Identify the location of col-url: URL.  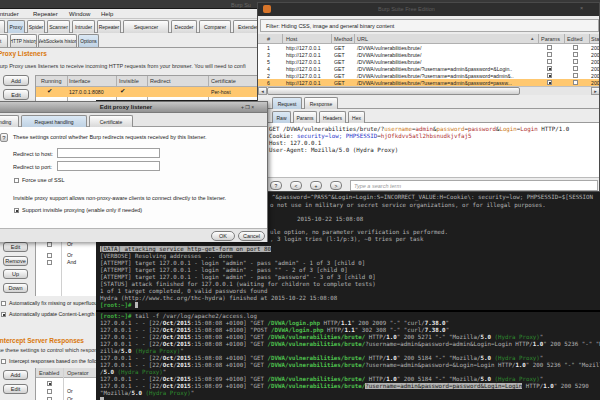
(362, 39).